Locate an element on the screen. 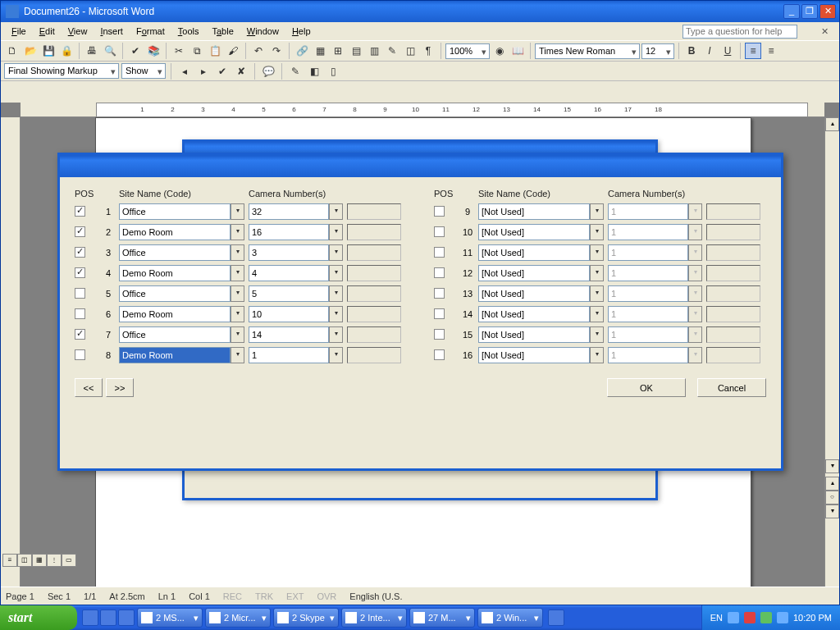 The image size is (840, 630). vertical-scrollbar: ▴ ▾ ▴ ○ ▾ is located at coordinates (832, 352).